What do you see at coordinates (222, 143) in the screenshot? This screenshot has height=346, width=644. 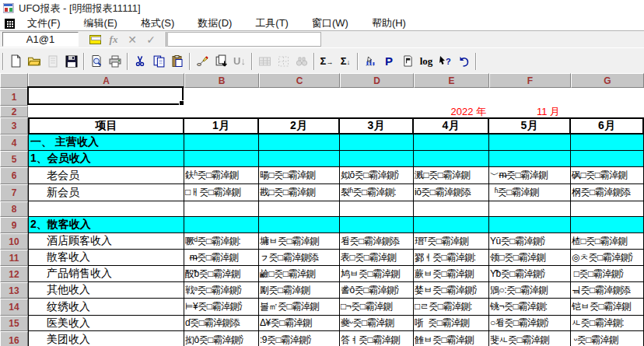 I see `cell-B4` at bounding box center [222, 143].